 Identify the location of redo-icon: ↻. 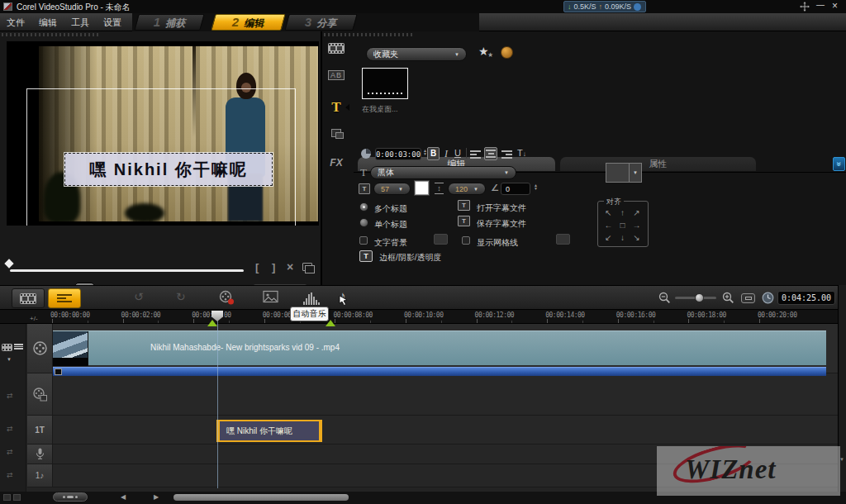
(181, 297).